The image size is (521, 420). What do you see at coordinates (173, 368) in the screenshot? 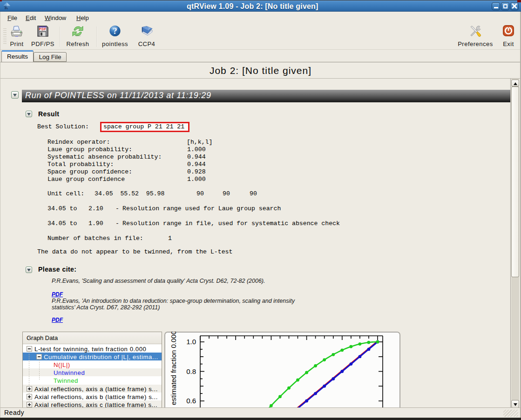
I see `svg-text: estimated fraction 0.000` at bounding box center [173, 368].